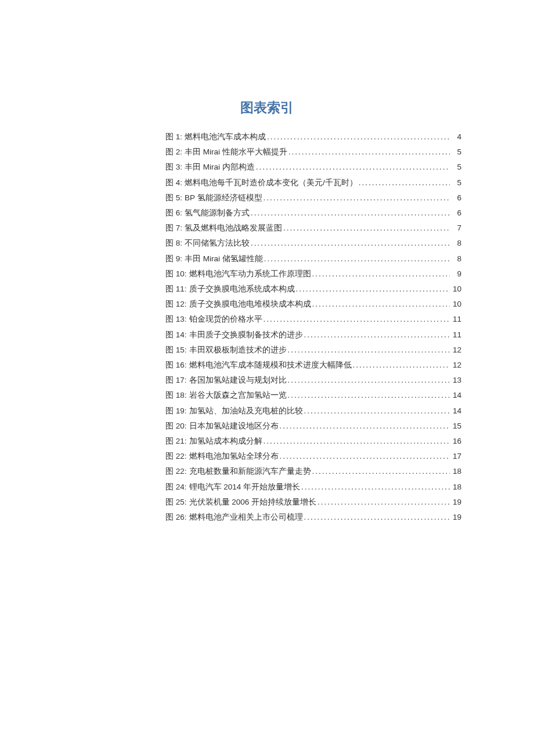 This screenshot has width=534, height=756. Describe the element at coordinates (313, 243) in the screenshot. I see `index-entry: 图 8:不同储氢方法比较8` at that location.